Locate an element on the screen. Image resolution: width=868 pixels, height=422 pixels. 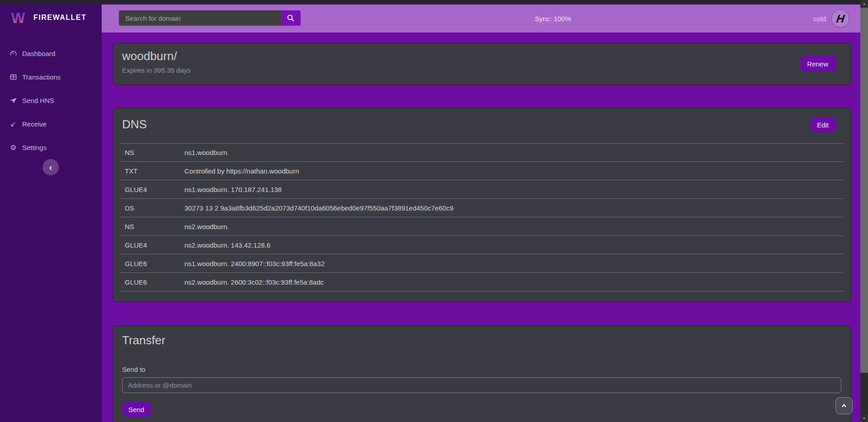
gear-icon: ⚙ is located at coordinates (14, 147).